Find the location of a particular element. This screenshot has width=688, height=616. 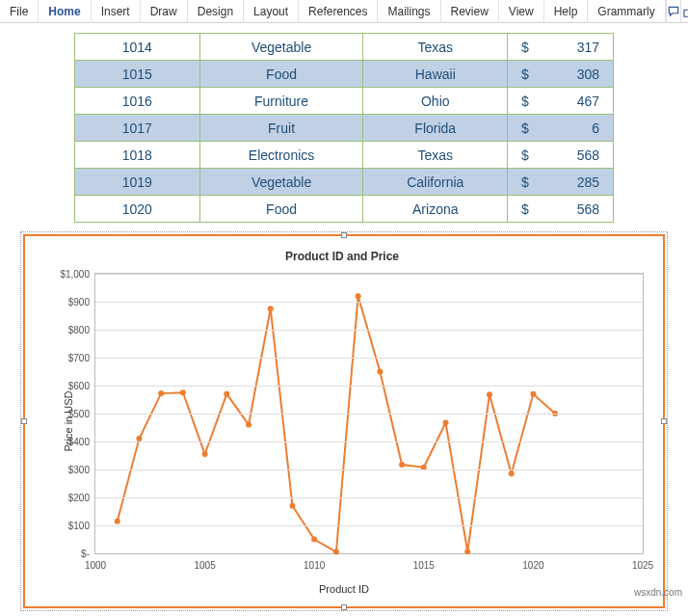

tab-references: References is located at coordinates (338, 12).